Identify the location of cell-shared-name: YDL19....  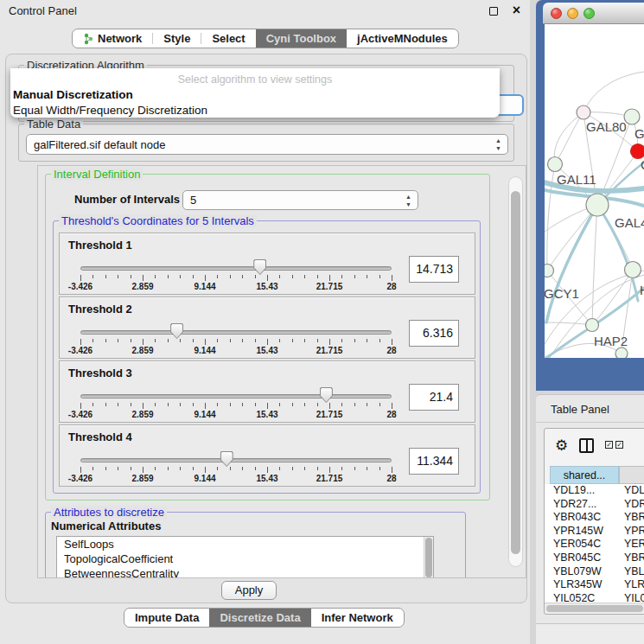
(574, 490).